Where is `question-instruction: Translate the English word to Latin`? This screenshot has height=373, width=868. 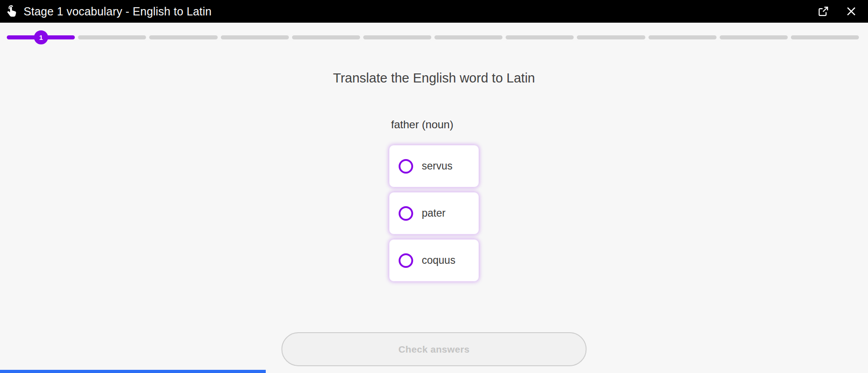
question-instruction: Translate the English word to Latin is located at coordinates (434, 78).